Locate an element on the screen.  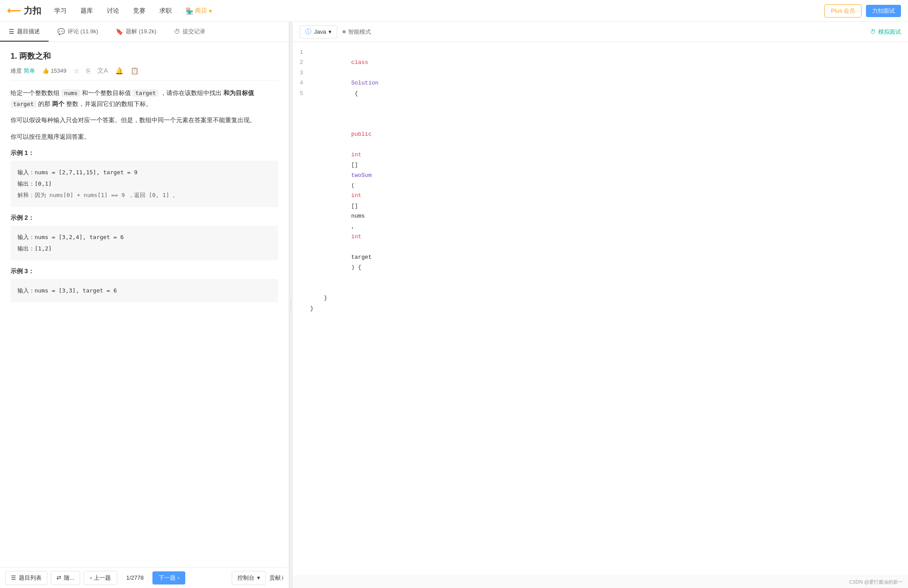
example3-title: 示例 3： is located at coordinates (145, 271).